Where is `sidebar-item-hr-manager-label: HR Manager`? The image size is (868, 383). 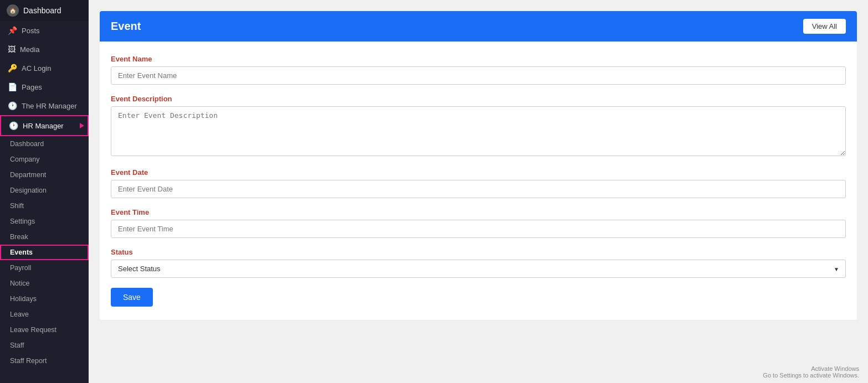 sidebar-item-hr-manager-label: HR Manager is located at coordinates (43, 126).